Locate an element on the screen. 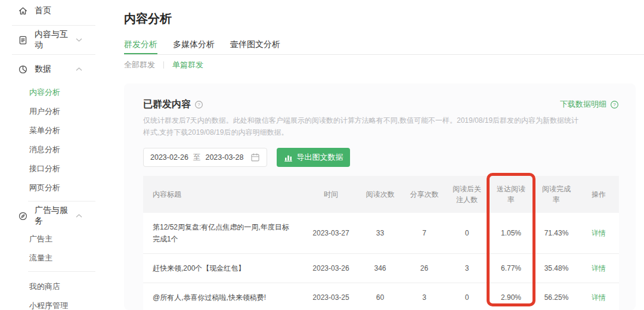 The height and width of the screenshot is (310, 644). date-range-picker: 2023-02-26 至 2023-03-28 is located at coordinates (205, 157).